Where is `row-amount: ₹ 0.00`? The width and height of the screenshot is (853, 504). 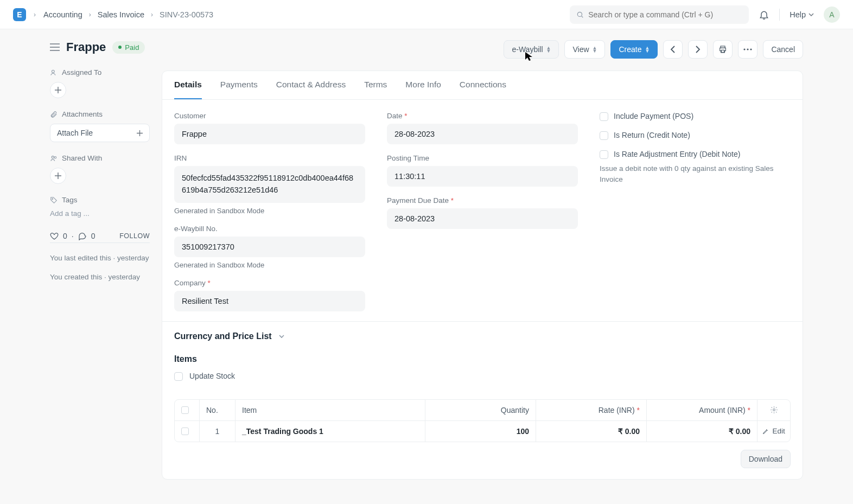
row-amount: ₹ 0.00 is located at coordinates (702, 431).